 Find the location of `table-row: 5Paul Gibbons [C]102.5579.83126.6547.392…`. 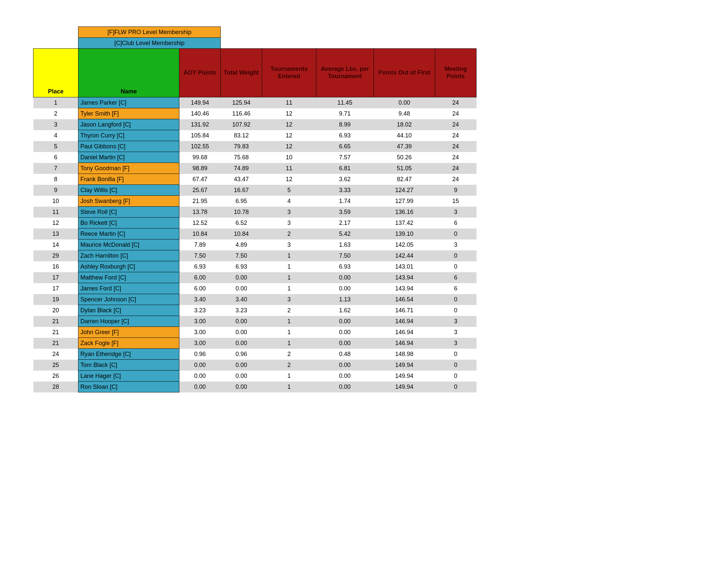

table-row: 5Paul Gibbons [C]102.5579.83126.6547.392… is located at coordinates (255, 147).